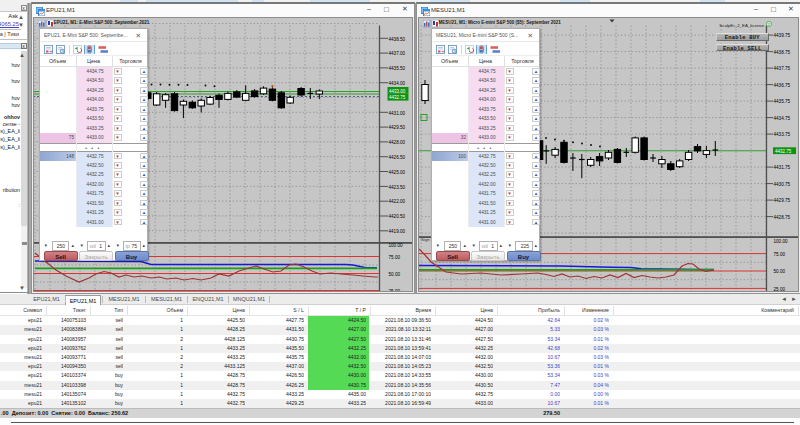 This screenshot has height=425, width=800. I want to click on svg-text: 4435.50, so click(398, 68).